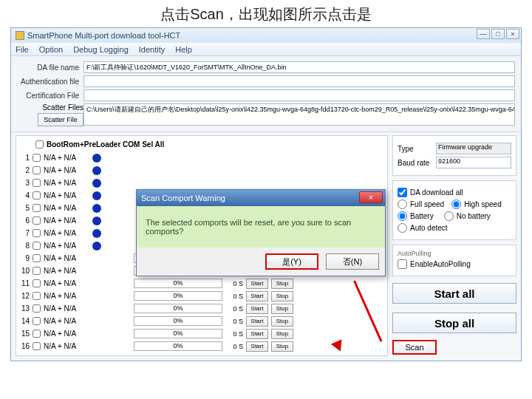 This screenshot has width=532, height=399. I want to click on dialog-titlebar: Scan Comport Warning ×, so click(261, 198).